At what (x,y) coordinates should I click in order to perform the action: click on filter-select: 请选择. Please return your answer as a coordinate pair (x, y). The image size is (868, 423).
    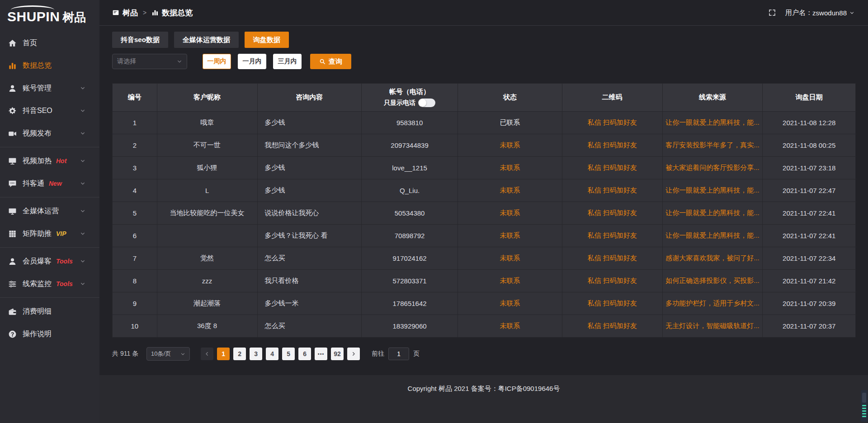
    Looking at the image, I should click on (150, 61).